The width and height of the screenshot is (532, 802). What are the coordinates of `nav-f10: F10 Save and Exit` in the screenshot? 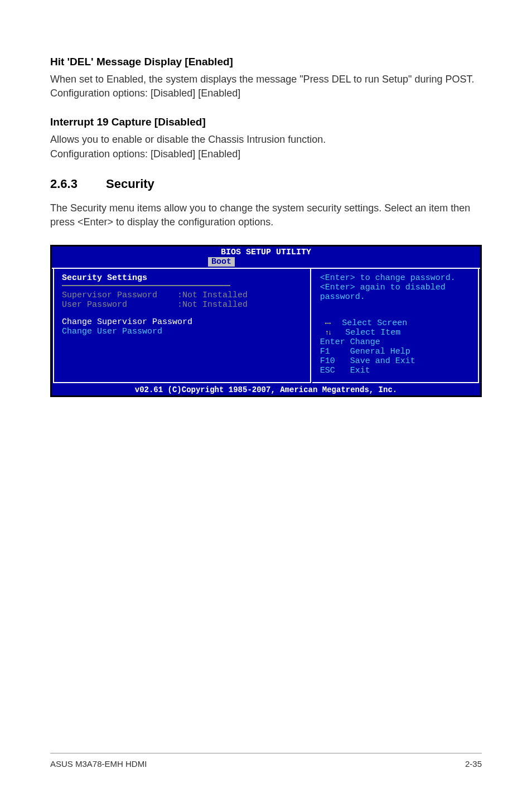 It's located at (395, 361).